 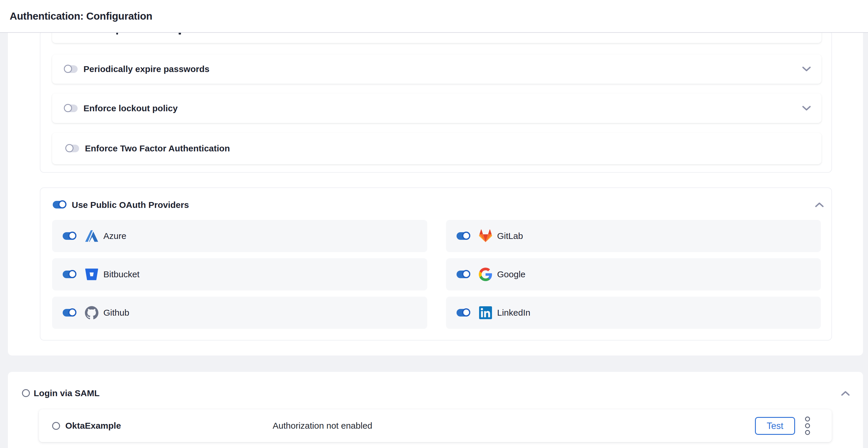 I want to click on policy-row-lockout: Enforce lockout policy, so click(x=437, y=108).